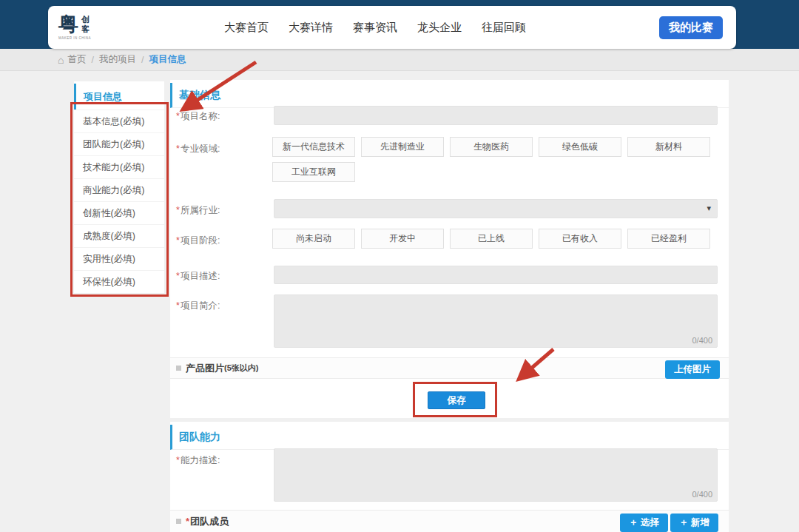  What do you see at coordinates (198, 306) in the screenshot?
I see `project-intro-label: *项目简介:` at bounding box center [198, 306].